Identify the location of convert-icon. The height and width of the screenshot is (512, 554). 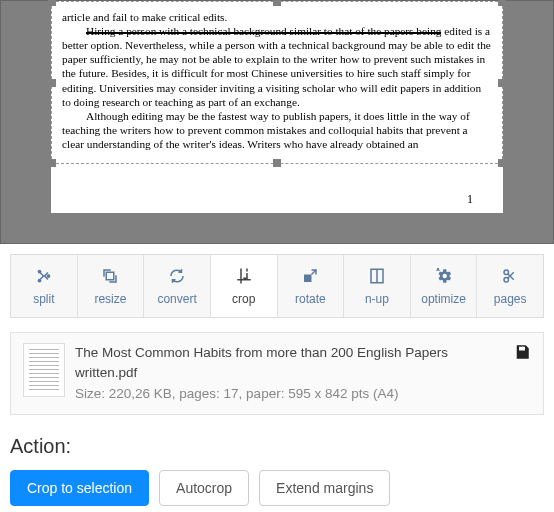
(177, 278).